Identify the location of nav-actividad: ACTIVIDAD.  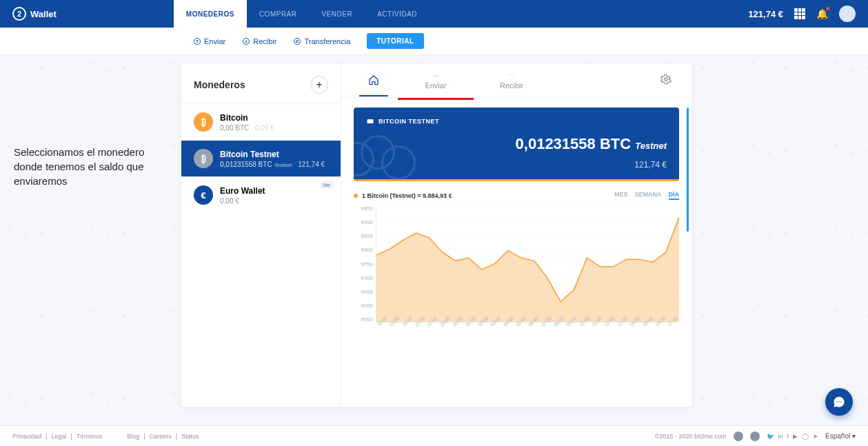
(397, 14).